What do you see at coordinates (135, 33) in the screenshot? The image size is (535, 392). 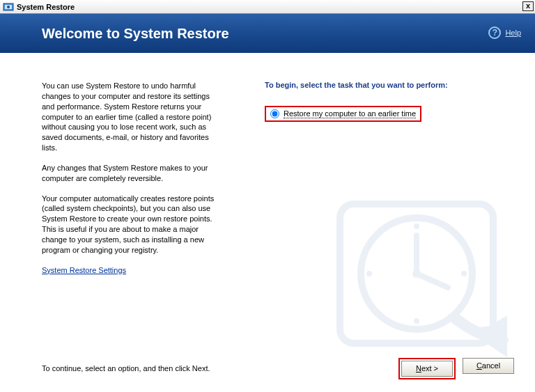 I see `page-title: Welcome to System Restore` at bounding box center [135, 33].